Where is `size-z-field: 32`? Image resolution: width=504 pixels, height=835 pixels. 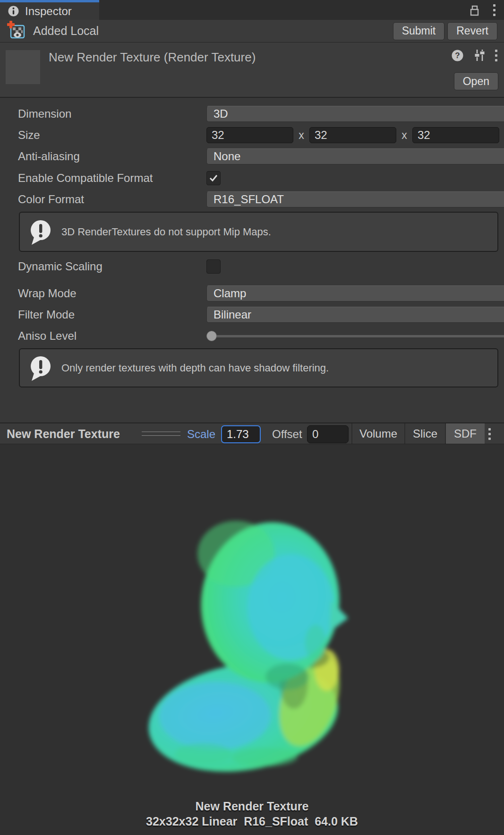 size-z-field: 32 is located at coordinates (456, 135).